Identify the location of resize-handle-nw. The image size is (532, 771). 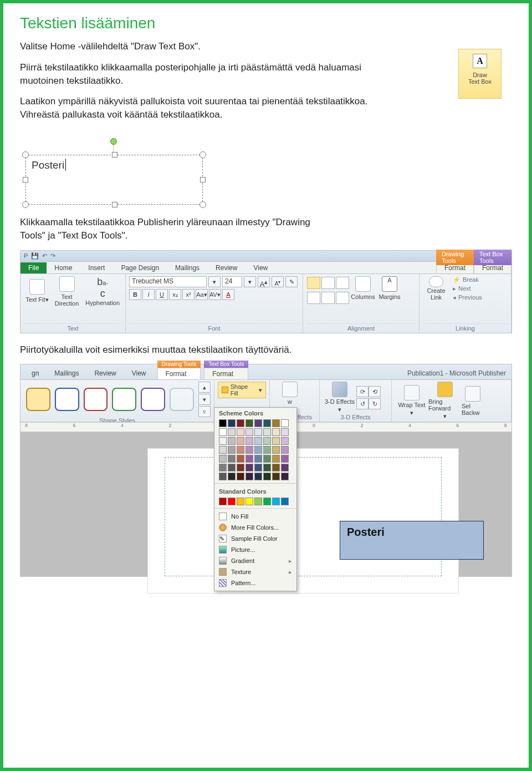
(25, 155).